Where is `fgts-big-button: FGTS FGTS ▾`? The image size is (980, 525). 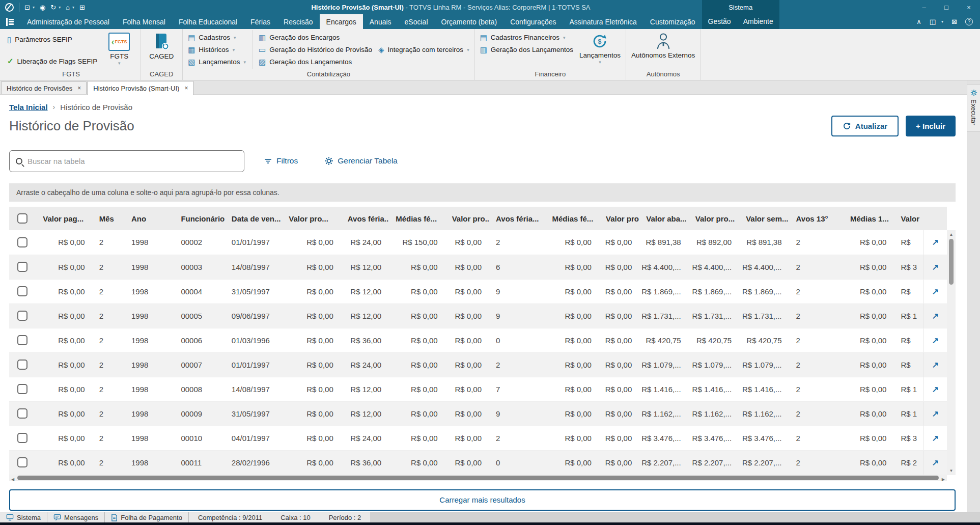 fgts-big-button: FGTS FGTS ▾ is located at coordinates (119, 50).